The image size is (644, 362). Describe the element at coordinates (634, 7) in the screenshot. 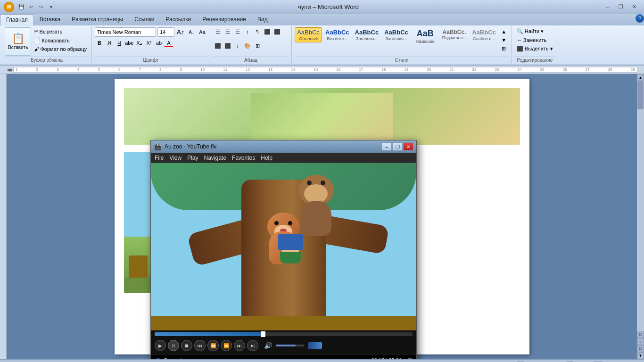

I see `close-button: ✕` at that location.